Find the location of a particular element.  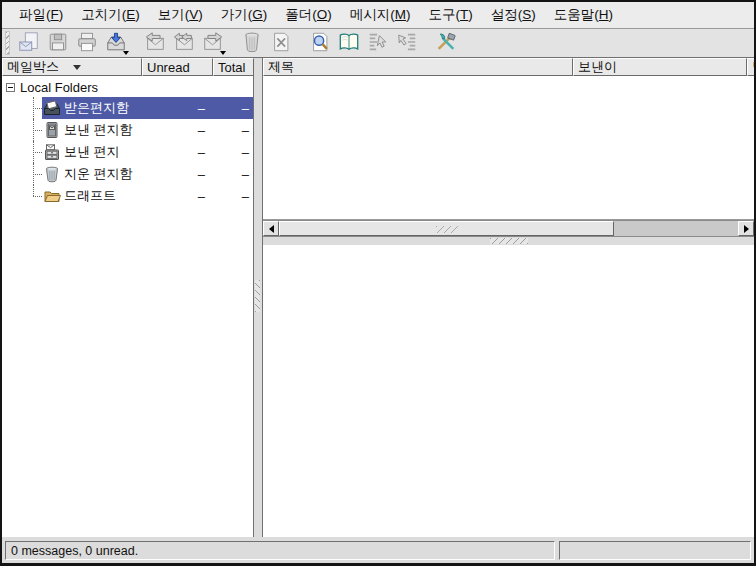

menu-settings: 설정(S) is located at coordinates (514, 15).